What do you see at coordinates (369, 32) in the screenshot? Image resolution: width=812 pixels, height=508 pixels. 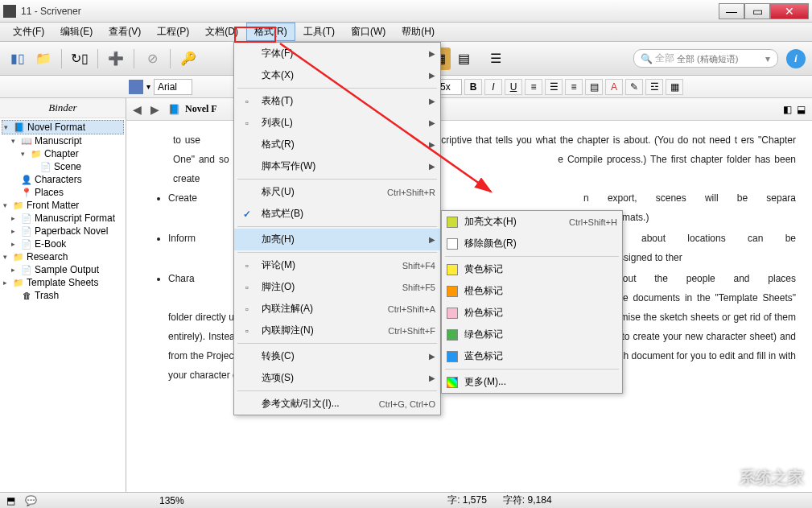 I see `menu-窗口(W): 窗口(W)` at bounding box center [369, 32].